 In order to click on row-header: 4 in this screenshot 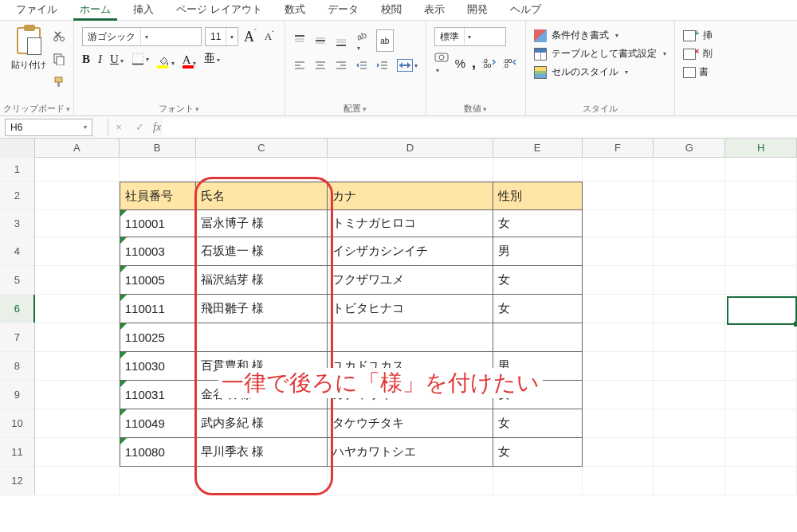, I will do `click(18, 252)`.